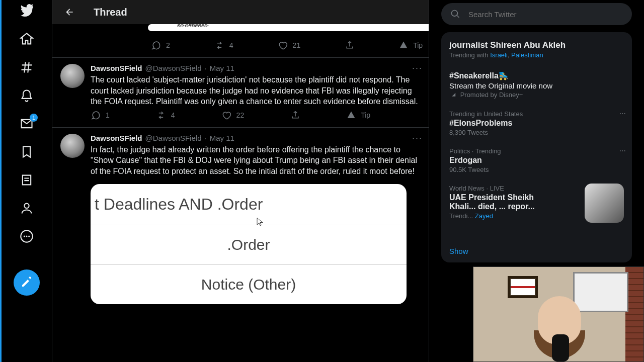  Describe the element at coordinates (297, 45) in the screenshot. I see `like-count: 21` at that location.